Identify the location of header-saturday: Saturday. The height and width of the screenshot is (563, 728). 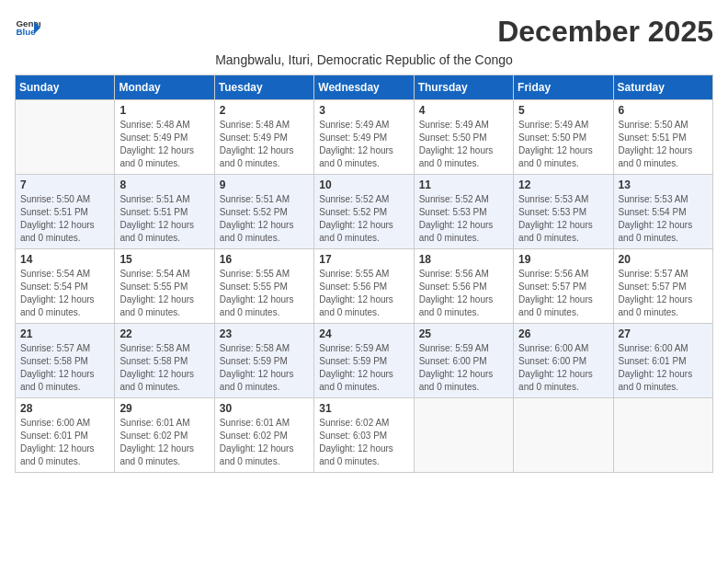
(663, 88).